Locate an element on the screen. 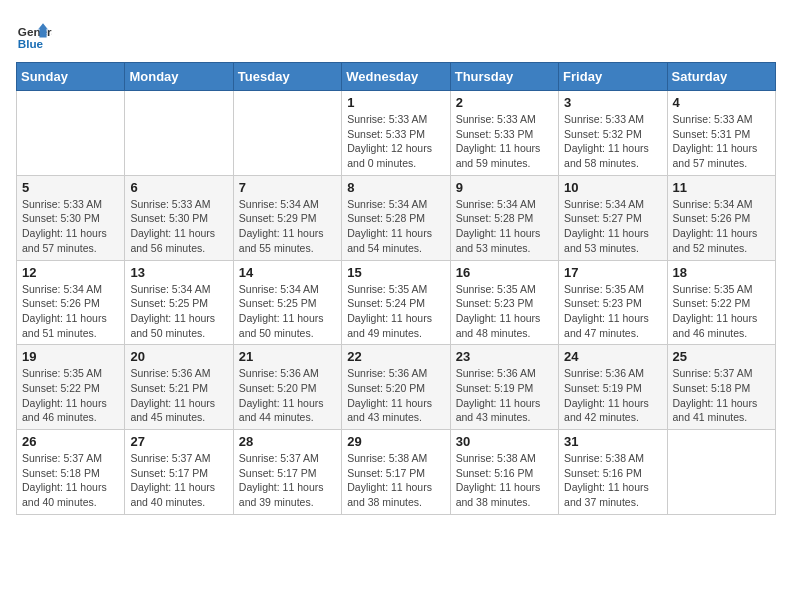 The height and width of the screenshot is (612, 792). day-number: 28 is located at coordinates (288, 442).